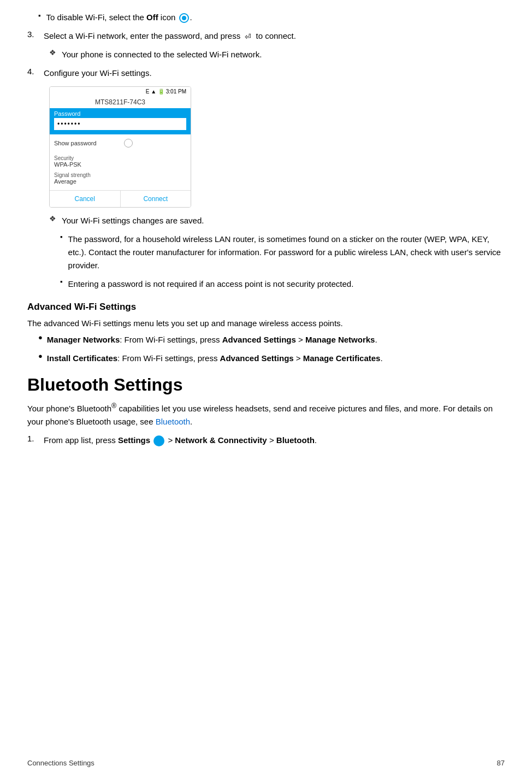 This screenshot has height=778, width=532. Describe the element at coordinates (266, 284) in the screenshot. I see `sub-bullet-2: ▪ Entering a password is not required if…` at that location.